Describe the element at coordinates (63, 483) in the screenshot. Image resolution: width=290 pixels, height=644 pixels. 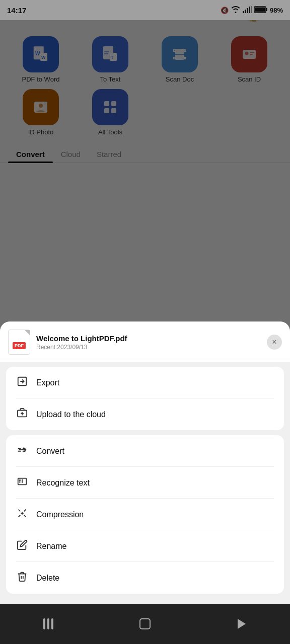
I see `recognize-text-label: Recognize text` at that location.